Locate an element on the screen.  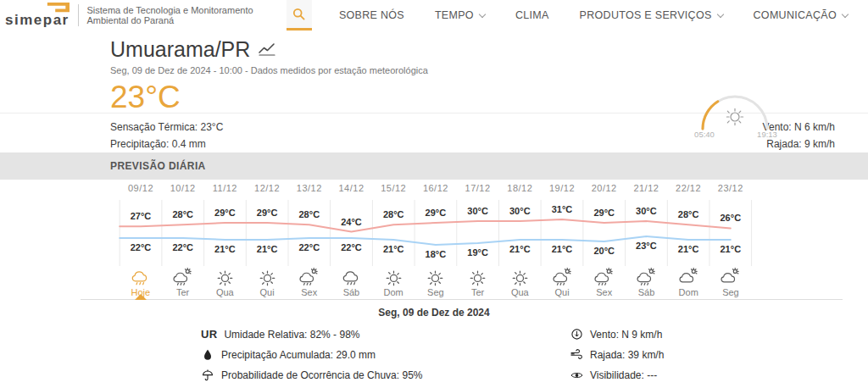
forecast-day-10: Qui is located at coordinates (562, 283).